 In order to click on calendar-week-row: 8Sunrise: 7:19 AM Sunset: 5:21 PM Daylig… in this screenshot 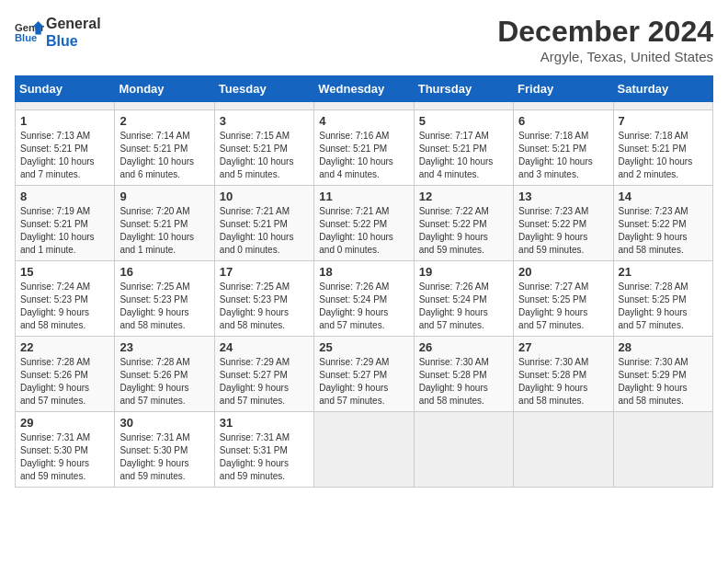, I will do `click(364, 224)`.